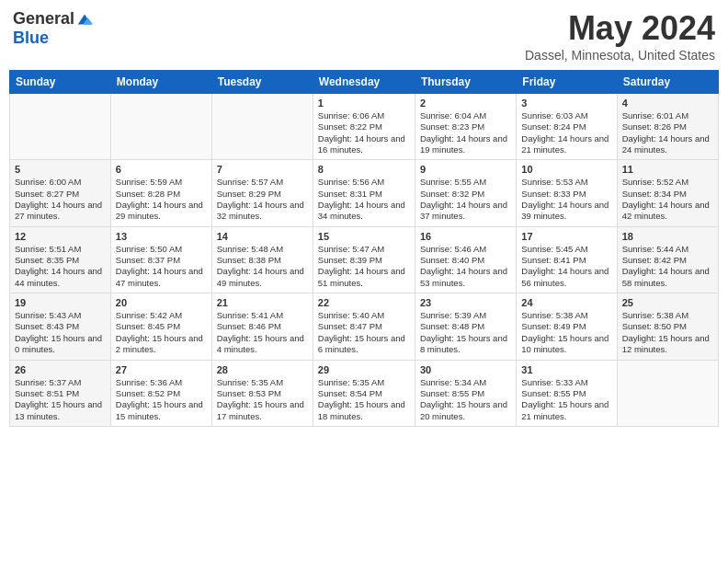 This screenshot has height=563, width=728. I want to click on day-number: 8, so click(364, 169).